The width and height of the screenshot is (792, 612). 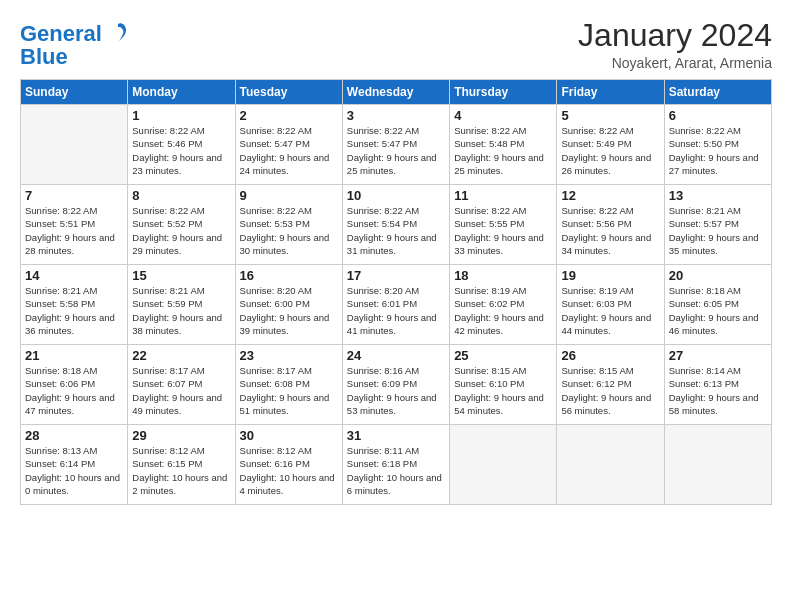 I want to click on title-block: January 2024 Noyakert, Ararat, Armenia, so click(x=675, y=44).